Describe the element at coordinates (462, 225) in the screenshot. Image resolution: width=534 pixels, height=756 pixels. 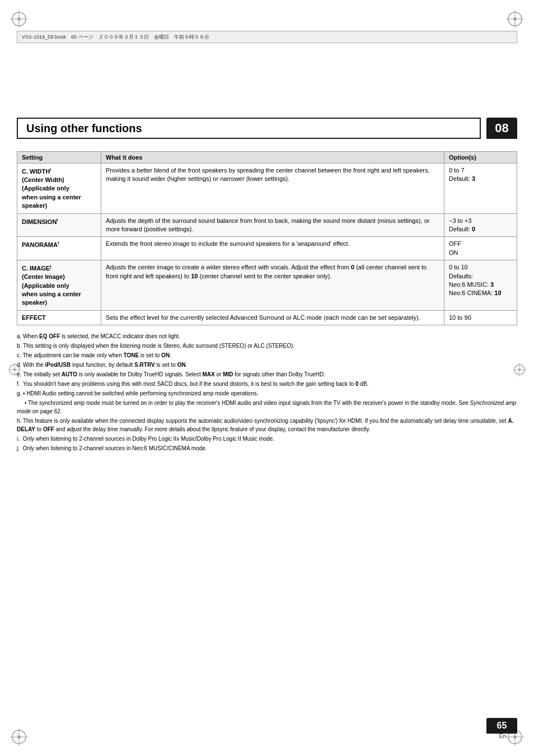
I see `options-text: −3 to +3Default: 0` at that location.